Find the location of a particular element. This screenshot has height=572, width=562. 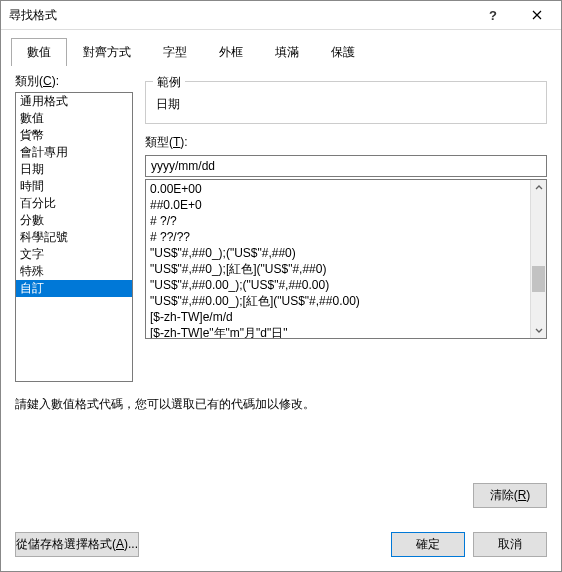

footer: 從儲存格選擇格式(A)... 確定 取消 is located at coordinates (281, 546).